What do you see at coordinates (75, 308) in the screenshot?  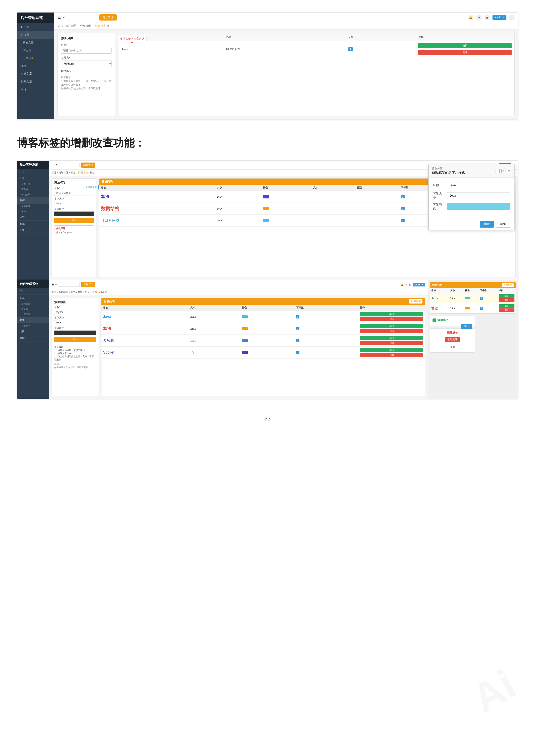 I see `ss2-lower-name-label: 名称*` at bounding box center [75, 308].